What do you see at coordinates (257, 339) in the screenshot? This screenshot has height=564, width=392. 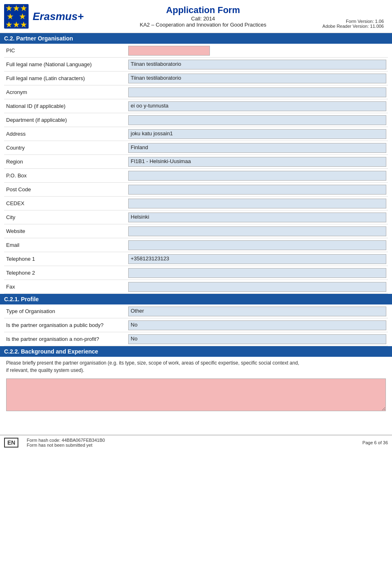 I see `field-non-profit: No` at bounding box center [257, 339].